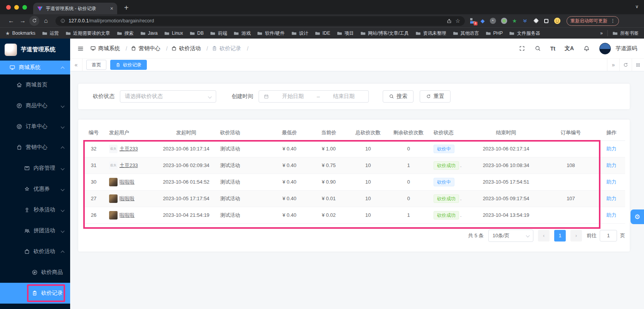 The height and width of the screenshot is (309, 644). What do you see at coordinates (17, 7) in the screenshot?
I see `traffic-light-minimize` at bounding box center [17, 7].